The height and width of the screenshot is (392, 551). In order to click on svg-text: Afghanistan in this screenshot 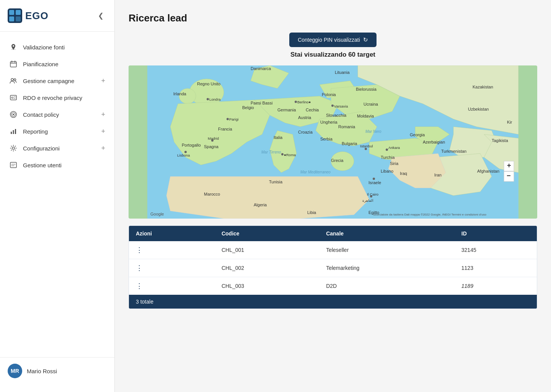, I will do `click(488, 171)`.